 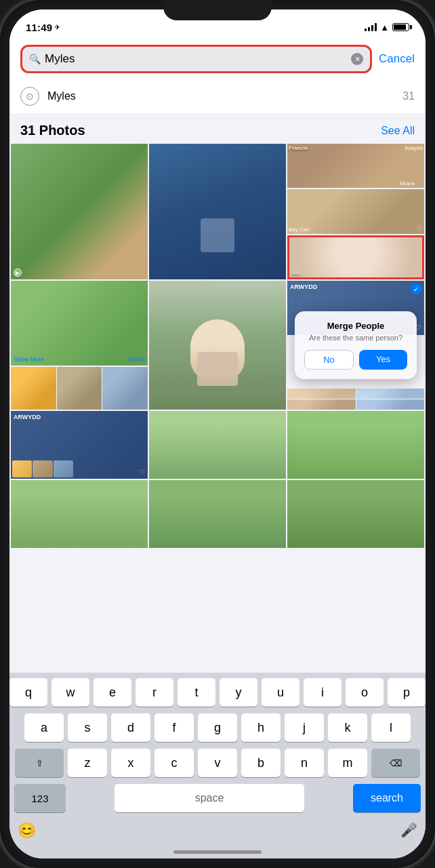 I want to click on merge-popup: Merge People Are these the same person? …, so click(x=356, y=345).